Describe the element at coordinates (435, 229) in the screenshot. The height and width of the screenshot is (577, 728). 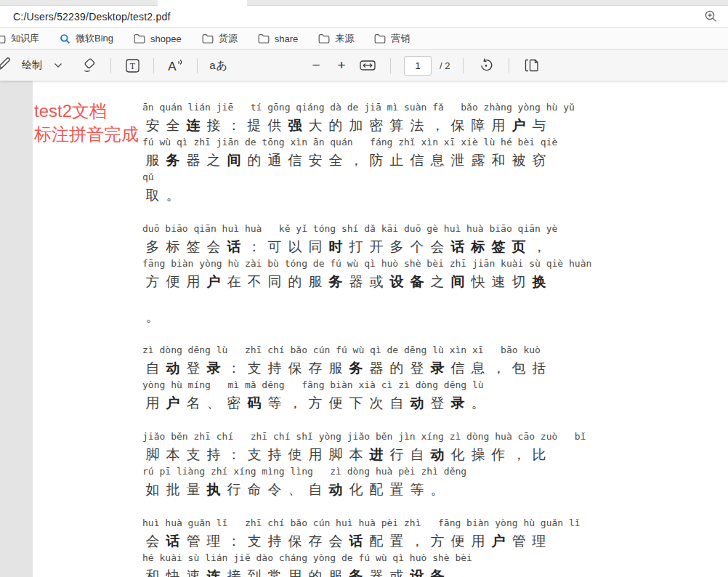
I see `pinyin-line: duō biāo qiān huì huà kě yǐ tóng shí dǎ …` at that location.